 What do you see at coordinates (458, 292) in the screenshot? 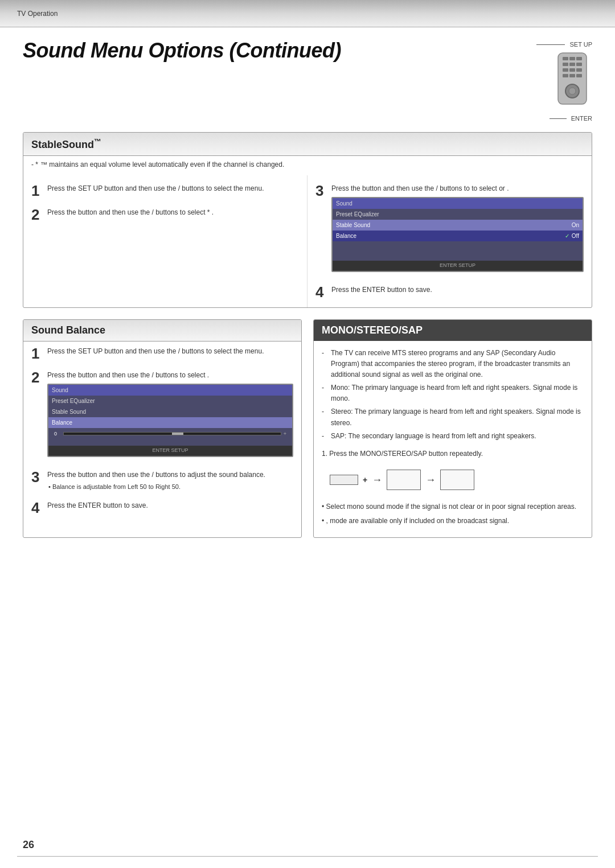
I see `step4-content: Press the ENTER button to save.` at bounding box center [458, 292].